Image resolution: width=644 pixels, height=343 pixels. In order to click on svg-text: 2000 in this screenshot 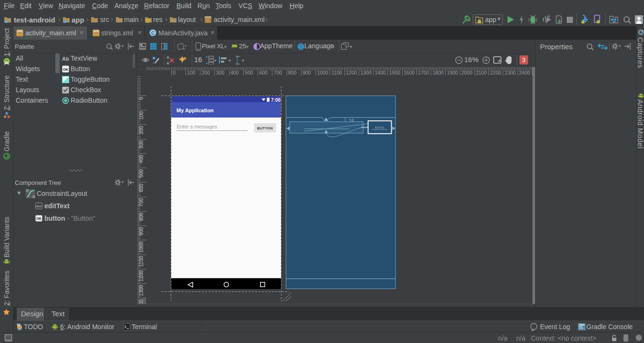, I will do `click(467, 73)`.